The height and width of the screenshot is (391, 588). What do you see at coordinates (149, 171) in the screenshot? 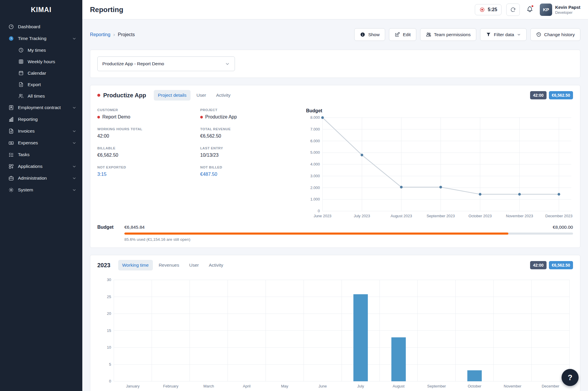
I see `field-not-exported: NOT EXPORTED 3:15` at bounding box center [149, 171].